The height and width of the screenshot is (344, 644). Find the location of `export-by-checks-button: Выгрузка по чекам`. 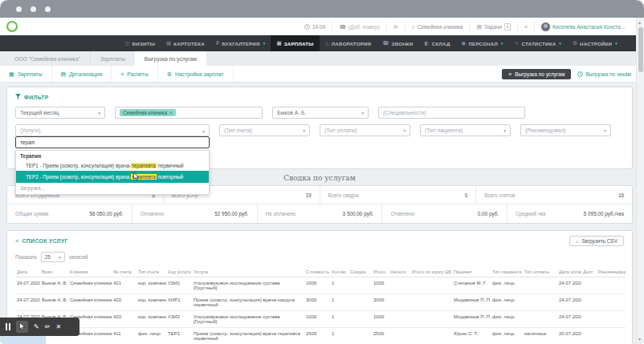

export-by-checks-button: Выгрузка по чекам is located at coordinates (604, 74).